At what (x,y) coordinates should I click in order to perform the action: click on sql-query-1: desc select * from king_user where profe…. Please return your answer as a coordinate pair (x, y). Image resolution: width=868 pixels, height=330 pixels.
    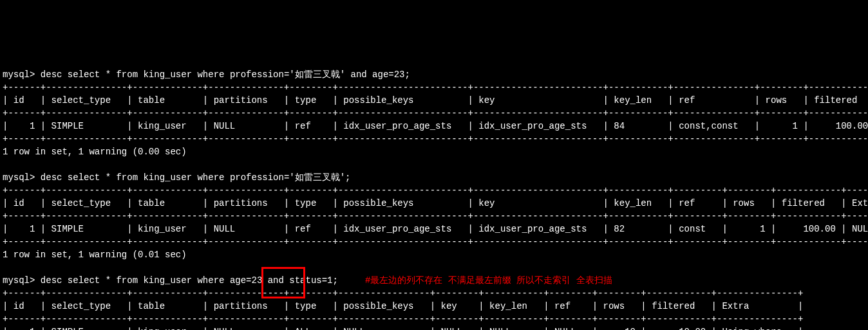
    Looking at the image, I should click on (196, 178).